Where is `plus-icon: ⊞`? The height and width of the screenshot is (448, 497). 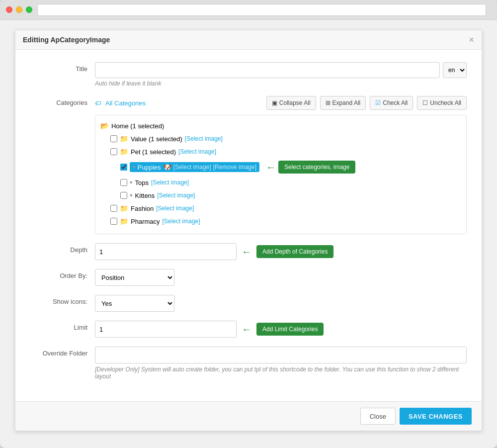
plus-icon: ⊞ is located at coordinates (328, 103).